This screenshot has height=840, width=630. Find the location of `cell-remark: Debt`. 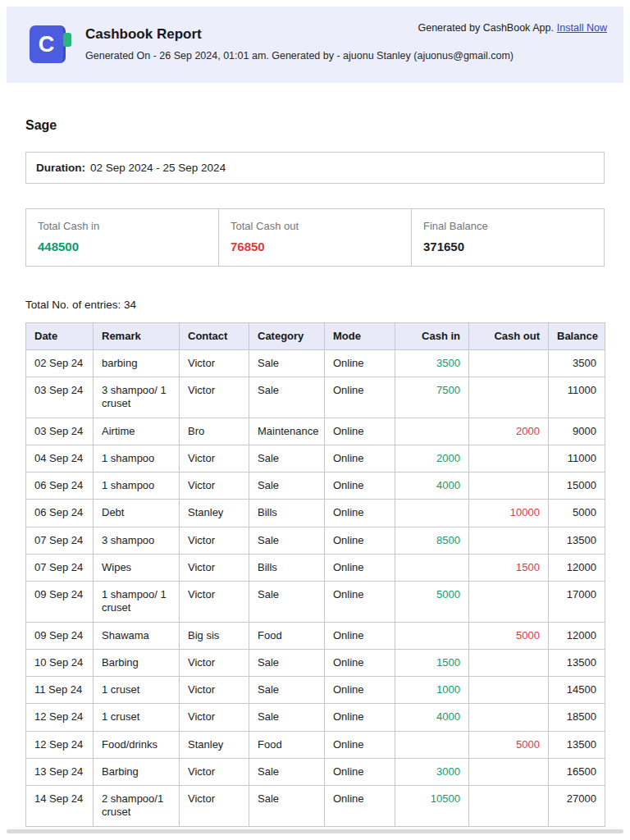

cell-remark: Debt is located at coordinates (136, 514).